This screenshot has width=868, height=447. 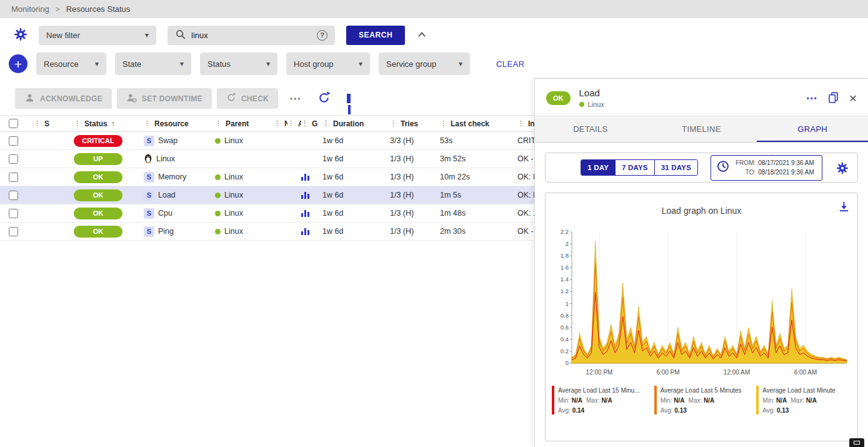 What do you see at coordinates (255, 99) in the screenshot?
I see `check-label: CHECK` at bounding box center [255, 99].